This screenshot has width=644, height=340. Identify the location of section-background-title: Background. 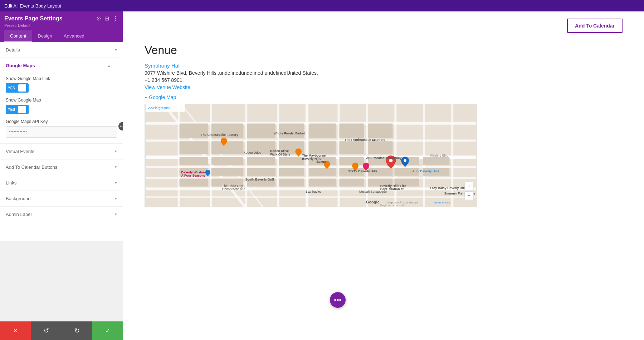
(18, 199).